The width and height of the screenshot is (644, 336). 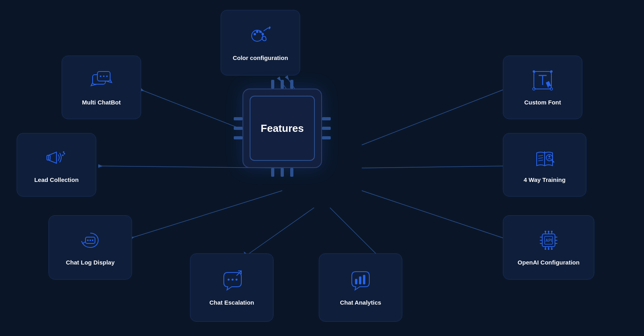 I want to click on palette-icon, so click(x=260, y=37).